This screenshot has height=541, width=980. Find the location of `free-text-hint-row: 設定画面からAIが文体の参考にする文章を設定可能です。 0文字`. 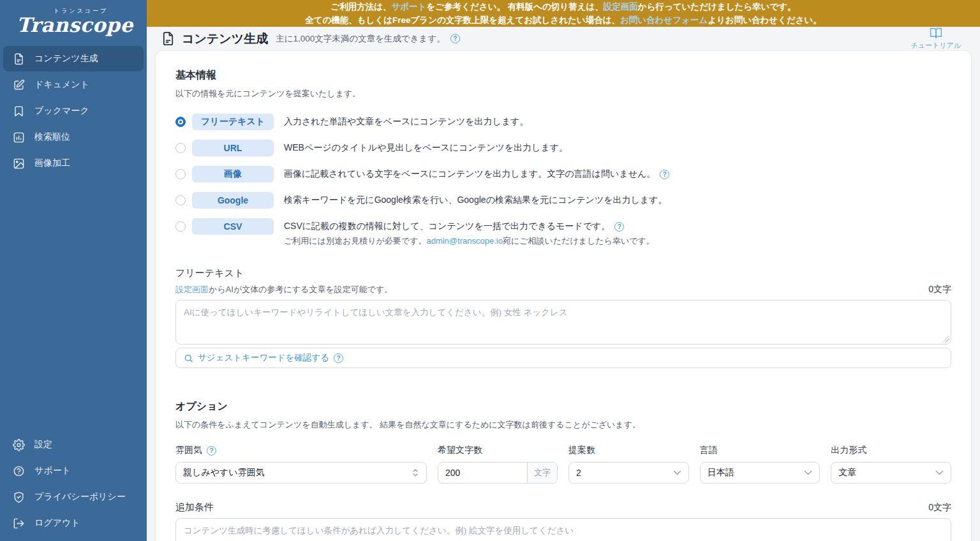

free-text-hint-row: 設定画面からAIが文体の参考にする文章を設定可能です。 0文字 is located at coordinates (563, 290).